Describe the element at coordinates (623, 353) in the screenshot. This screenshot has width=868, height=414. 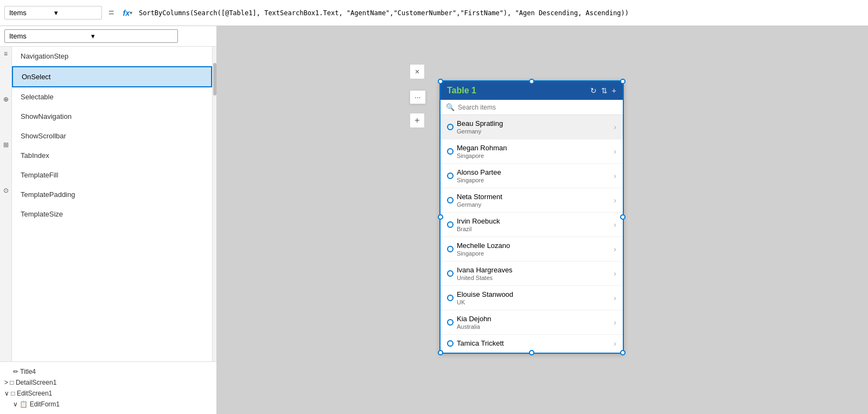
I see `handle-bot-right` at that location.